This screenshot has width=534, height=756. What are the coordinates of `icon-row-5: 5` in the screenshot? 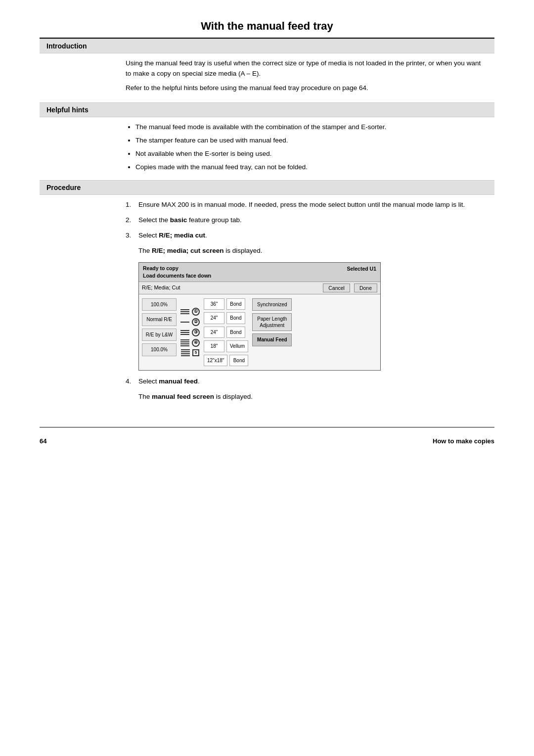 It's located at (190, 353).